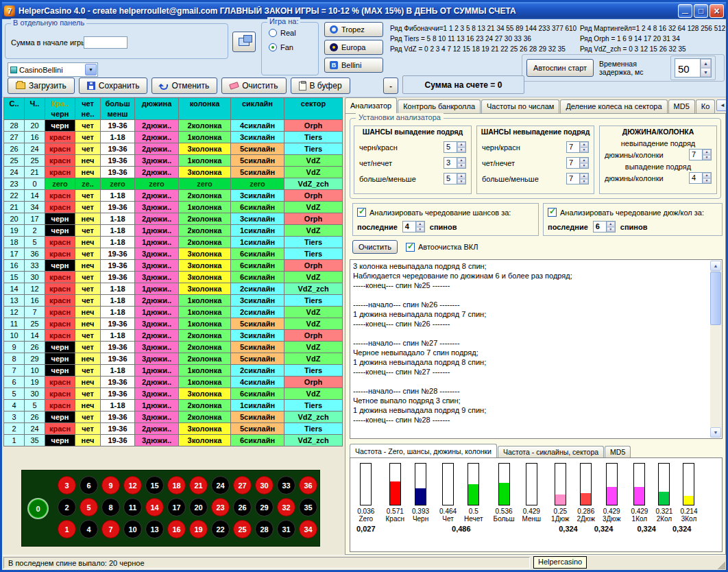  Describe the element at coordinates (243, 529) in the screenshot. I see `board-number-25: 25` at that location.